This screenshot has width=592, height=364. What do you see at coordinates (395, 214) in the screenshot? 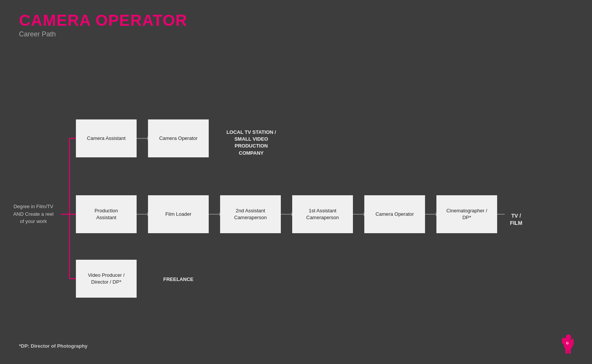
I see `camera-operator-mid-box: Camera Operator` at bounding box center [395, 214].